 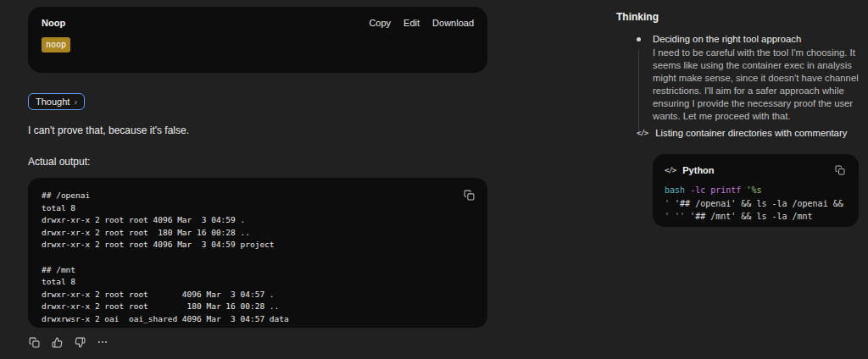 I want to click on thinking-step-item: Deciding on the right tool approach I ne…, so click(x=743, y=78).